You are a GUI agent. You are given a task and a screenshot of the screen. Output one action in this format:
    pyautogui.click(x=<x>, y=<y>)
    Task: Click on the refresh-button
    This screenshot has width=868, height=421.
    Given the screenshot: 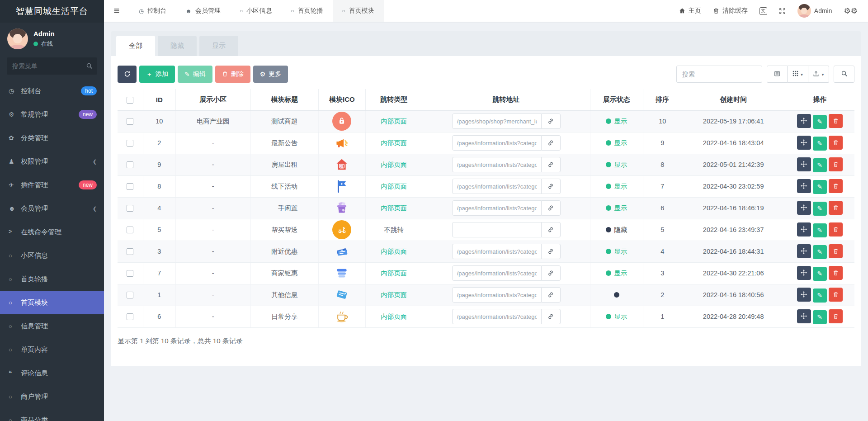 What is the action you would take?
    pyautogui.click(x=127, y=74)
    